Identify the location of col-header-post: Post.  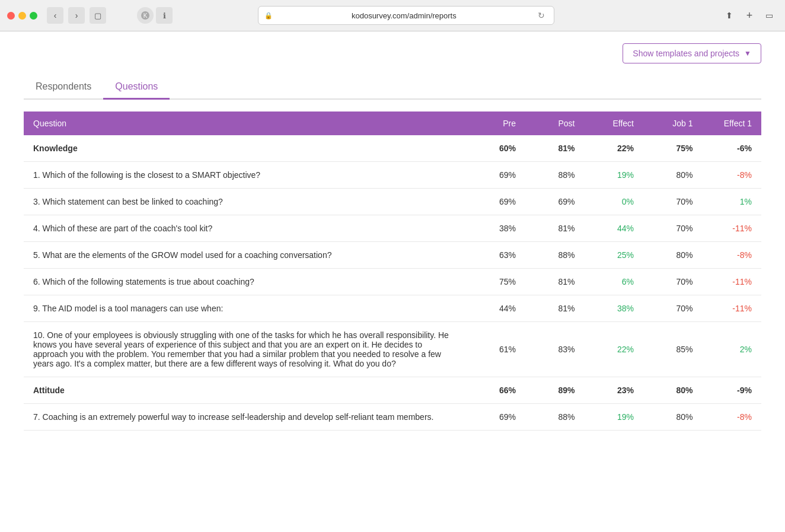
(555, 123).